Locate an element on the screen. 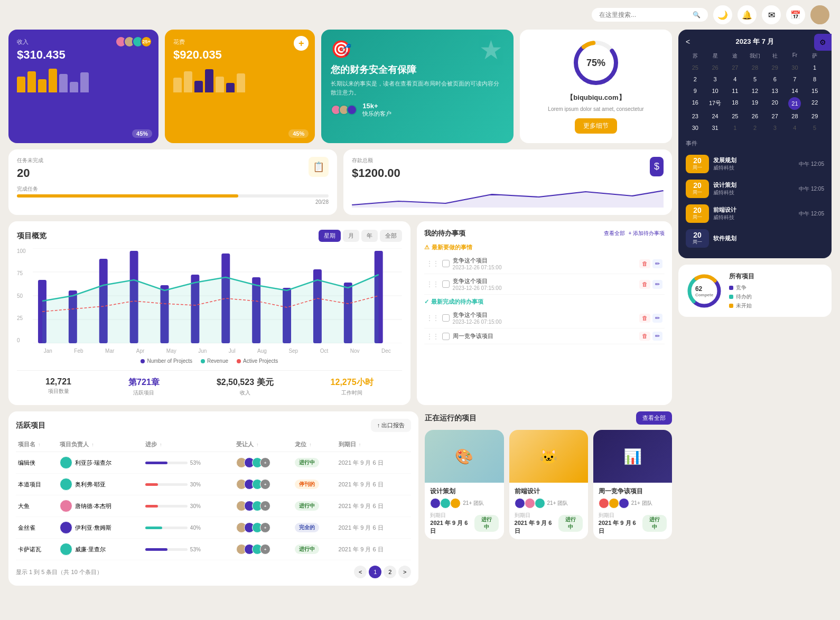 This screenshot has height=620, width=840. legend-dot-projects is located at coordinates (143, 361).